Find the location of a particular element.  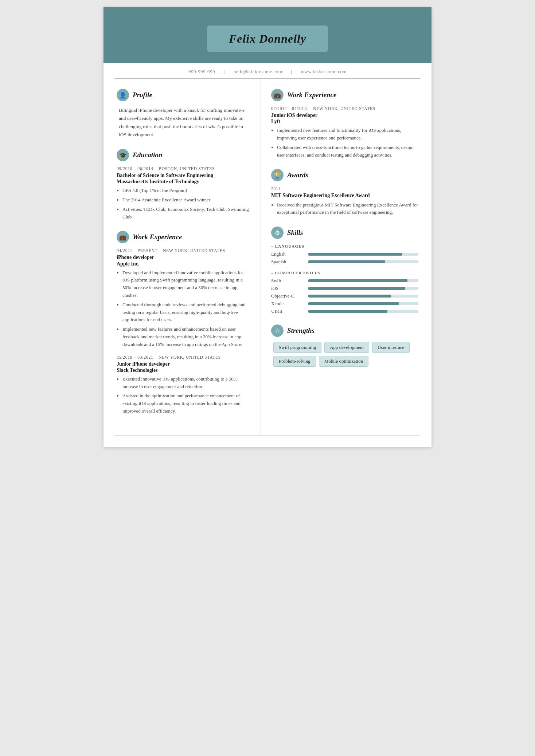

skill-bar-fill-ios is located at coordinates (357, 288).